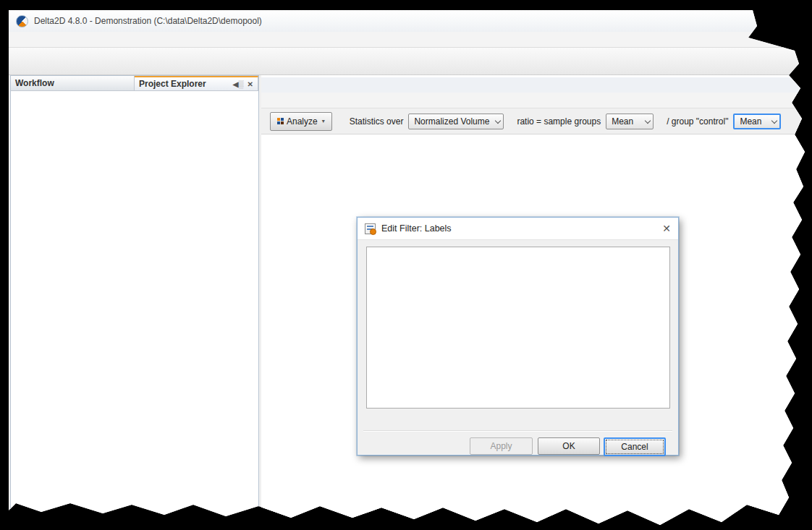 This screenshot has height=530, width=812. I want to click on menu-bar, so click(407, 40).